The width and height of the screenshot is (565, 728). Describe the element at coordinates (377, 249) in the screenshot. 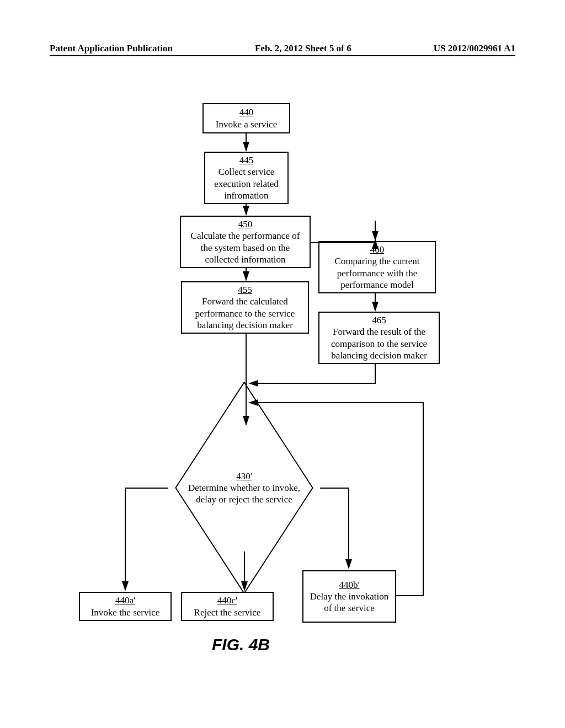

I see `ref-460: 460` at that location.